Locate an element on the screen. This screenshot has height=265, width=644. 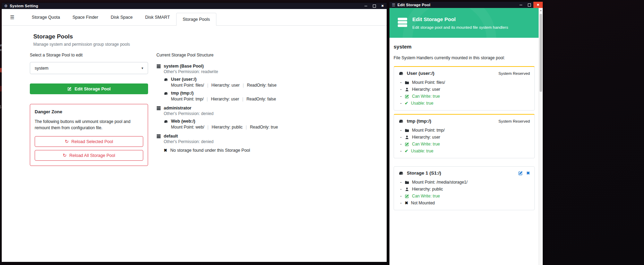
pool-select-value: system is located at coordinates (42, 68).